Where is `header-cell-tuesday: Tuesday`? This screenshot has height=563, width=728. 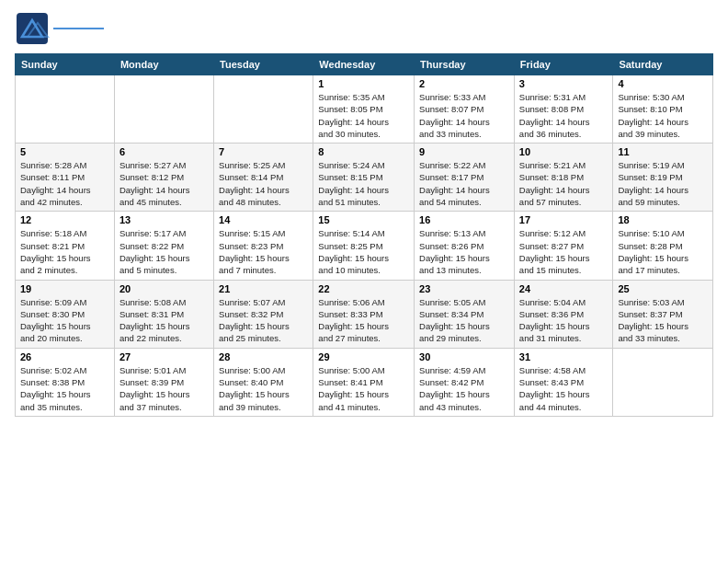 header-cell-tuesday: Tuesday is located at coordinates (264, 64).